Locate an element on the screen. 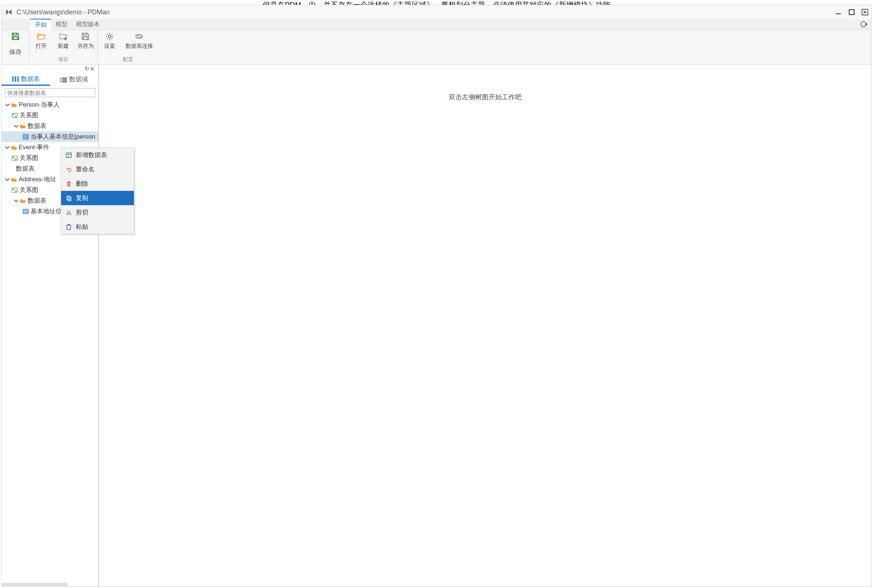 This screenshot has width=873, height=588. save-as-icon is located at coordinates (86, 36).